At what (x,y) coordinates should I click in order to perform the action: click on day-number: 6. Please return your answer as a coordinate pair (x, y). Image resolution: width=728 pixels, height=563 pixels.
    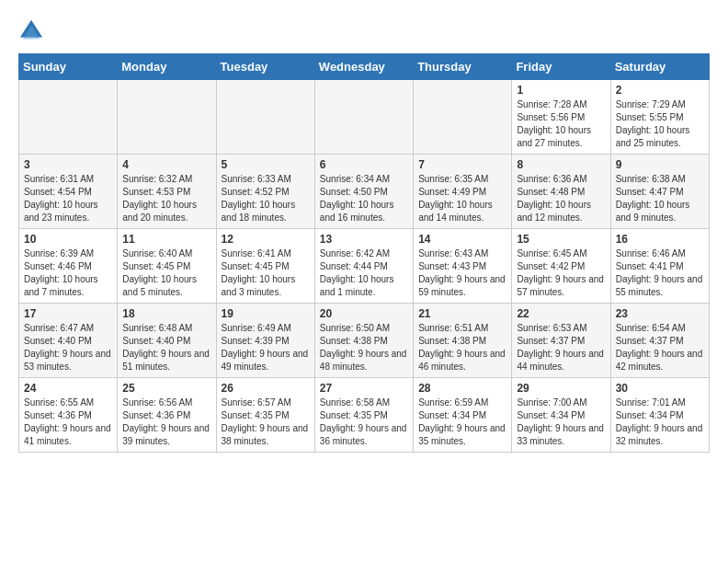
    Looking at the image, I should click on (364, 165).